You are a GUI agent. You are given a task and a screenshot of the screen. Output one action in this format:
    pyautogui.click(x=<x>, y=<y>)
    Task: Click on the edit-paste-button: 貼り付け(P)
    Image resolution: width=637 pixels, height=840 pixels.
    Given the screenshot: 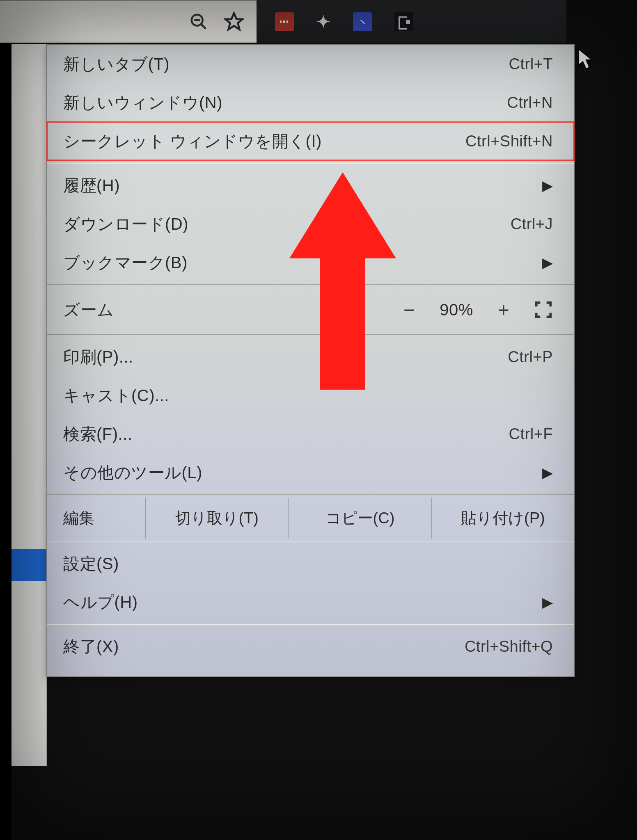 What is the action you would take?
    pyautogui.click(x=503, y=518)
    